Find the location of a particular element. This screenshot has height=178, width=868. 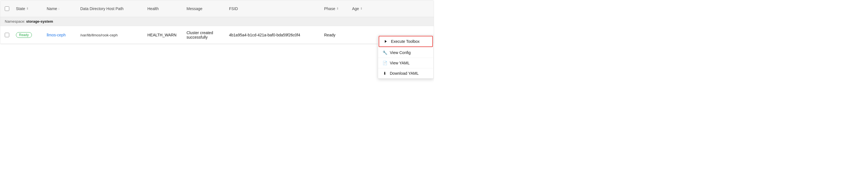

row-fsid-cell: 4b1a95a4-b1cd-421a-baf0-bda59f26c0f4 is located at coordinates (274, 35).